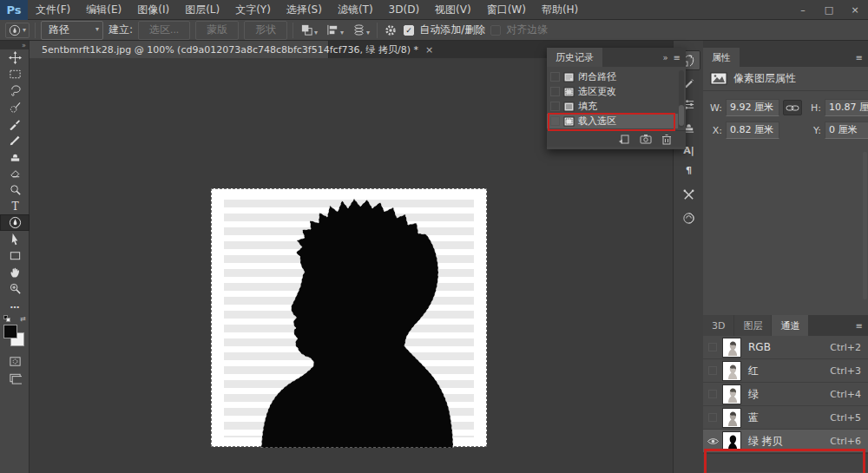 This screenshot has height=473, width=868. I want to click on new-document-from-state-icon, so click(624, 139).